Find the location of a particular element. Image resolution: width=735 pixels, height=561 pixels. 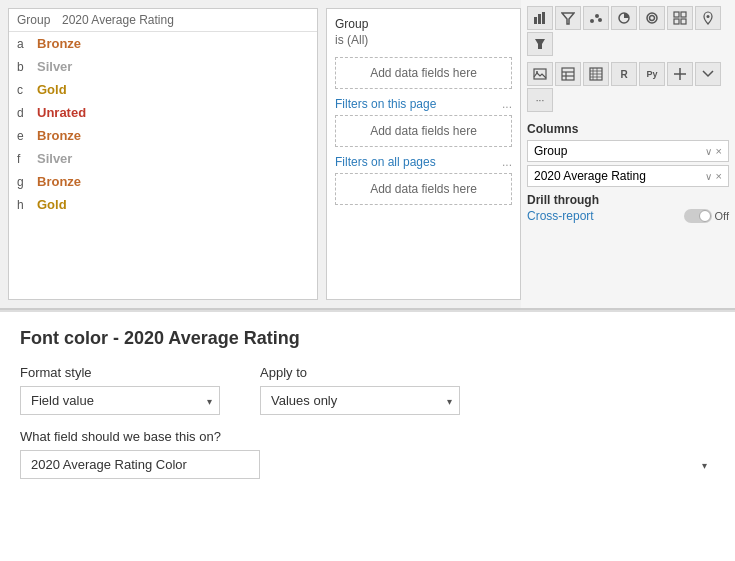

format-style-select: Field value is located at coordinates (120, 400).